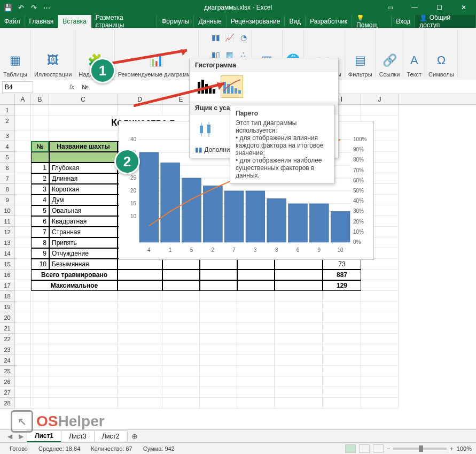 Image resolution: width=476 pixels, height=454 pixels. Describe the element at coordinates (415, 7) in the screenshot. I see `minimize-icon: —` at that location.